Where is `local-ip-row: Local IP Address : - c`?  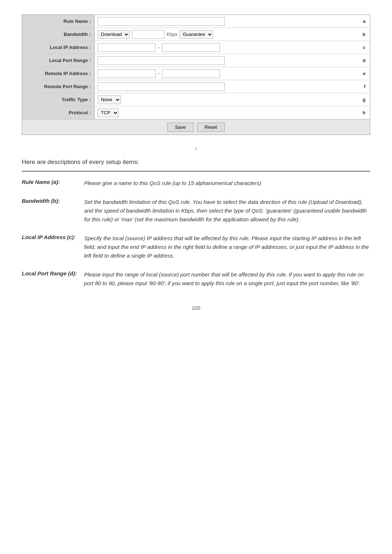 local-ip-row: Local IP Address : - c is located at coordinates (196, 48).